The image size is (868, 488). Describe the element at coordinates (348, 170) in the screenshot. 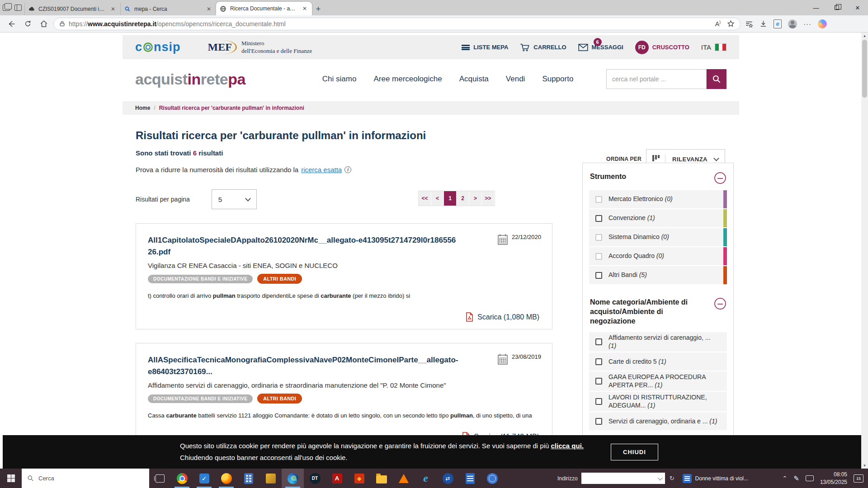

I see `info-icon: i` at that location.